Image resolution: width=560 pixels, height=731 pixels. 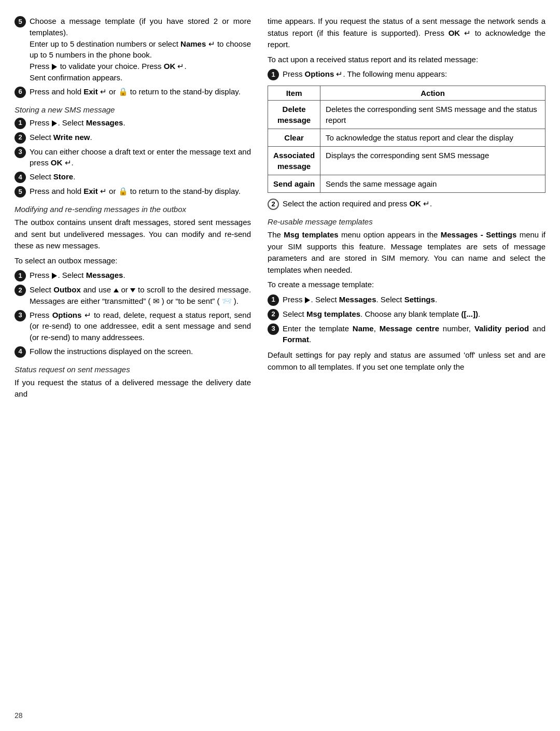 I want to click on continuing-steps: 5 Choose a message template (if you have…, so click(x=133, y=57).